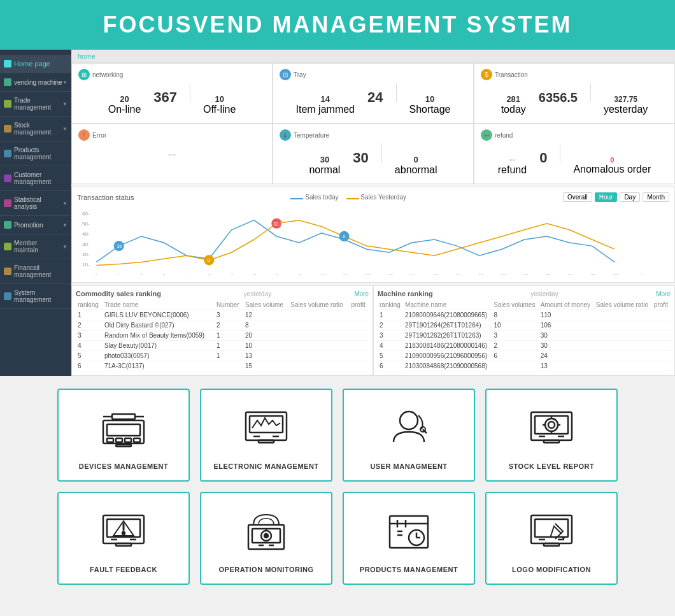 Image resolution: width=675 pixels, height=616 pixels. What do you see at coordinates (630, 197) in the screenshot?
I see `chart-btn-day: Day` at bounding box center [630, 197].